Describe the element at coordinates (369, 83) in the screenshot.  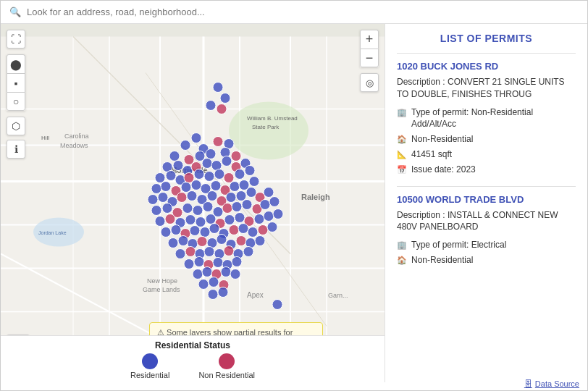
I see `location-button: ◎` at that location.